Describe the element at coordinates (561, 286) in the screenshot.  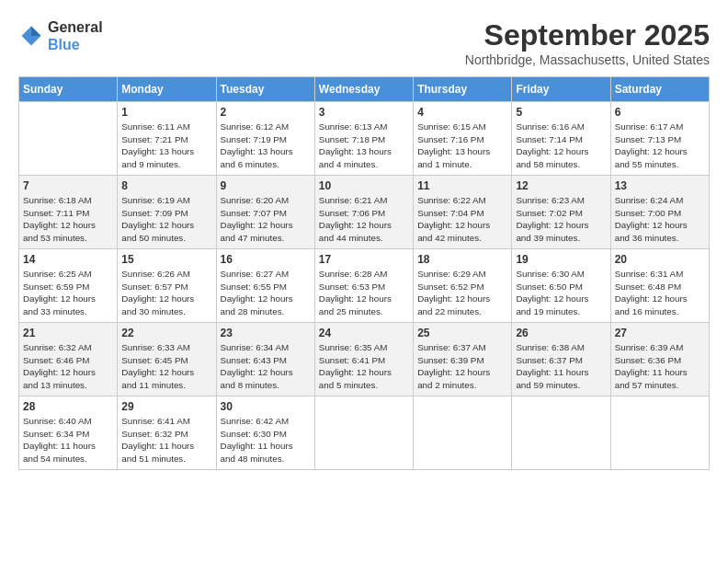
I see `calendar-cell-w3-d6: 19Sunrise: 6:30 AM Sunset: 6:50 PM Dayli…` at that location.